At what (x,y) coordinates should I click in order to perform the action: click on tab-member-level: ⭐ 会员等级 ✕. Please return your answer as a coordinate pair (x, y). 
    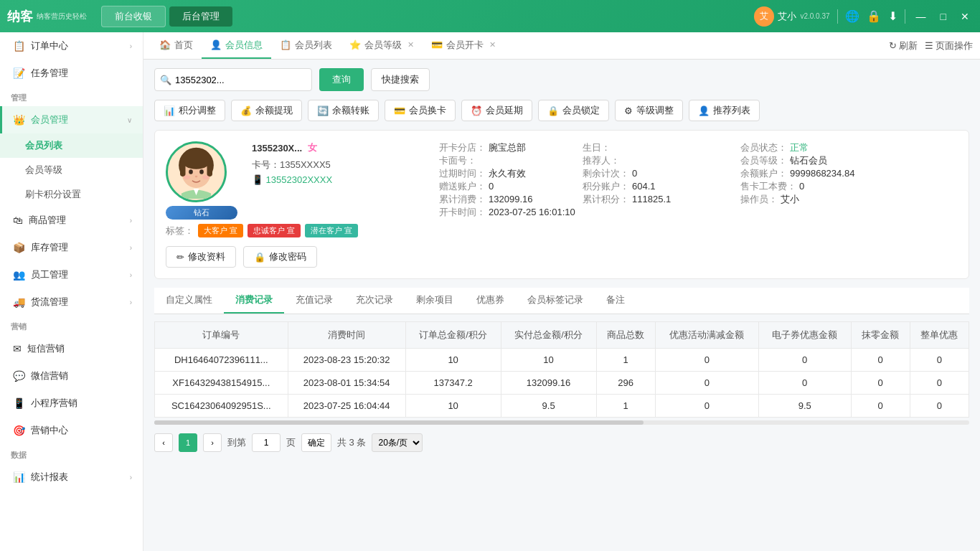
    Looking at the image, I should click on (382, 46).